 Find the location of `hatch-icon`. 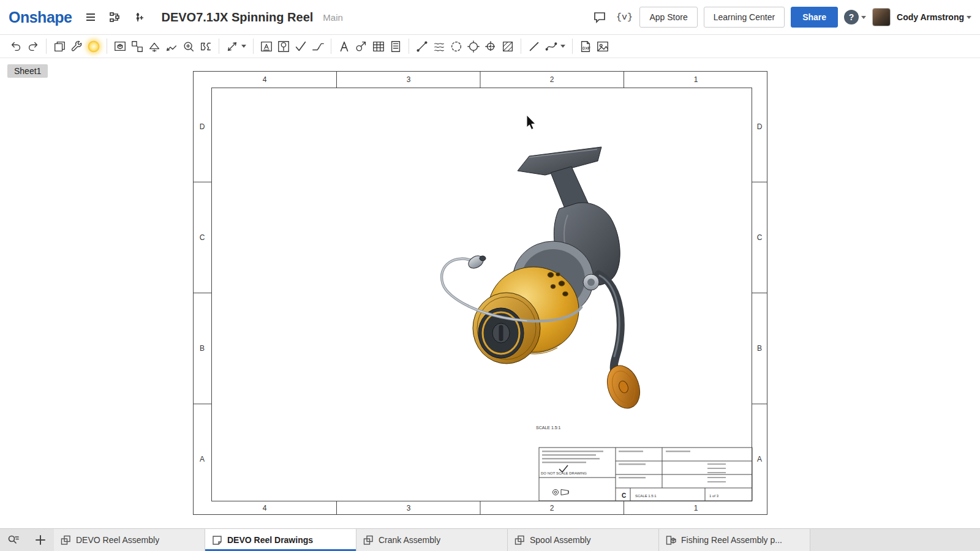

hatch-icon is located at coordinates (508, 47).